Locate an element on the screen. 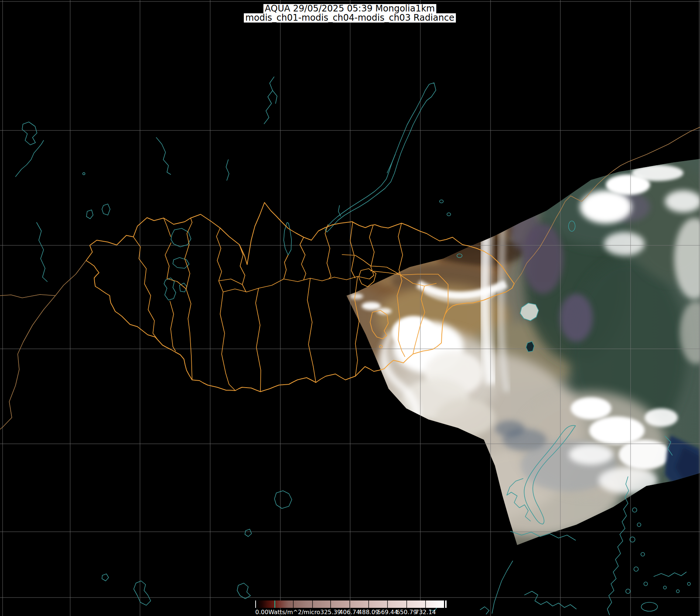 The height and width of the screenshot is (616, 700). colorbar-tick-label: 732.14 is located at coordinates (426, 612).